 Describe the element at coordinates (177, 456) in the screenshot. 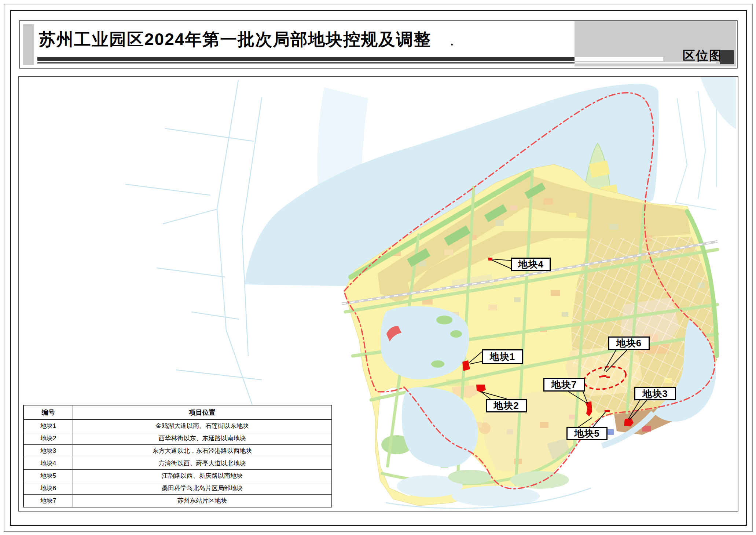

I see `parcel-table: 编号 项目位置 地块1金鸡湖大道以南、石莲街以东地块地块2西华林街以东、东延路以…` at that location.